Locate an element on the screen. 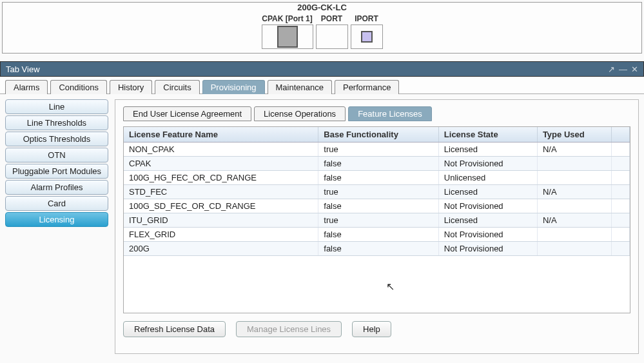 This screenshot has height=363, width=644. licensing-subtabs: End User License AgreementLicense Operat… is located at coordinates (376, 113).